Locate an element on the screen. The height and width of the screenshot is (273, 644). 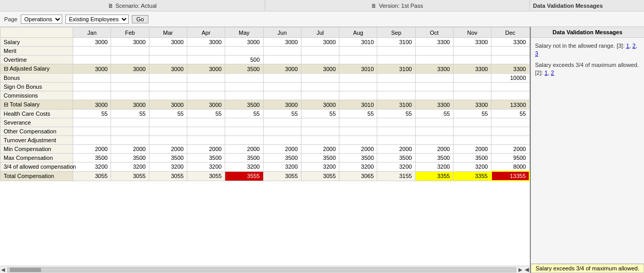
data-cell: 3100 is located at coordinates (396, 105).